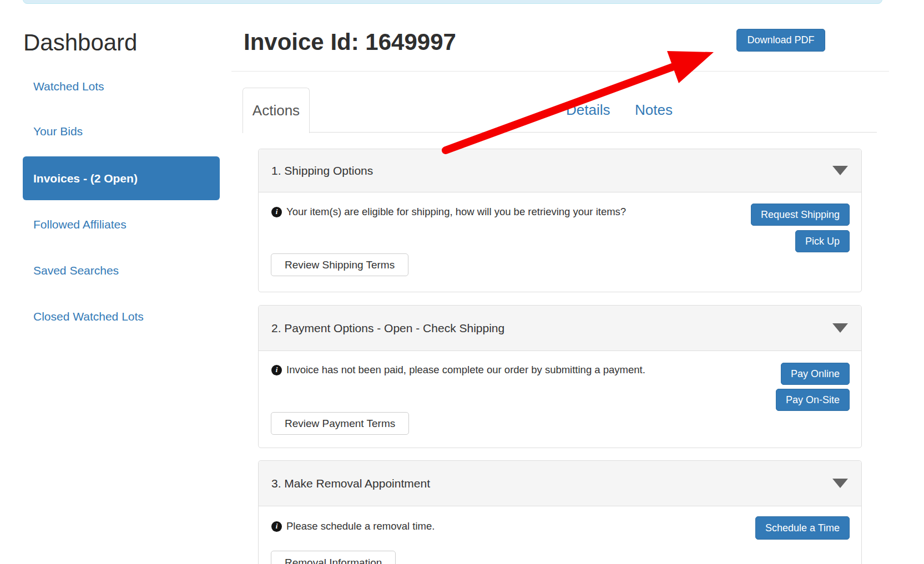 The image size is (924, 564). What do you see at coordinates (340, 265) in the screenshot?
I see `review-shipping-terms-button: Review Shipping Terms` at bounding box center [340, 265].